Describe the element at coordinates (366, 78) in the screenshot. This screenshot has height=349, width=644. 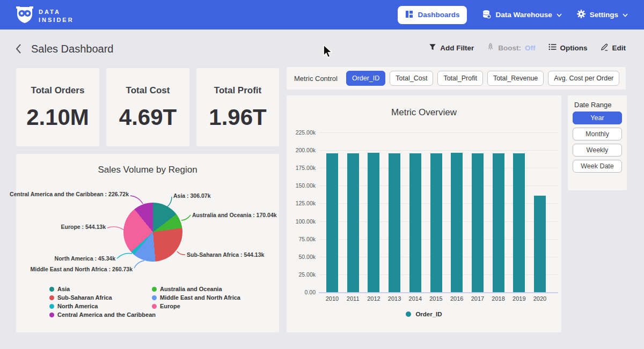
I see `metric-button-order-id: Order_ID` at that location.